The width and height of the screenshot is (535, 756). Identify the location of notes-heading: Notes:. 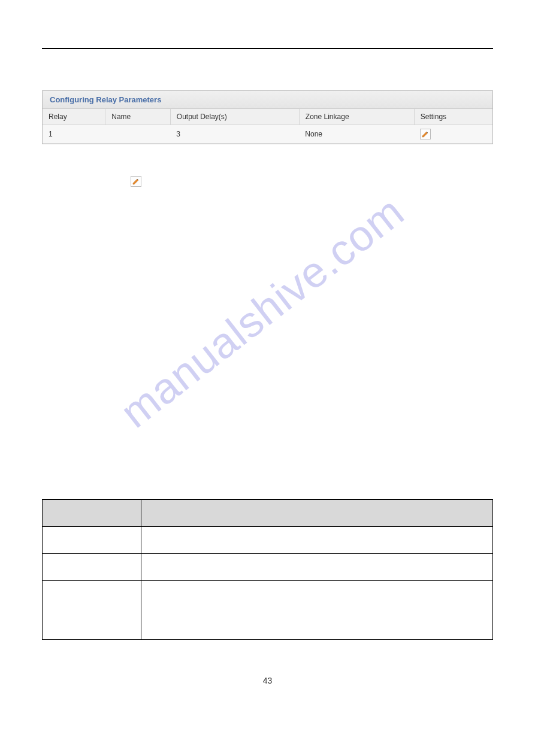
(220, 275).